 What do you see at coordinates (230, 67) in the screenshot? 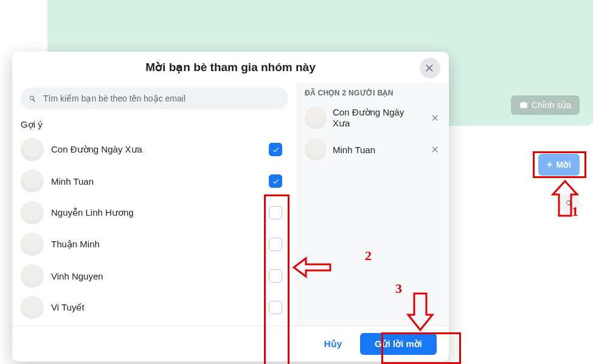
I see `modal-title: Mời bạn bè tham gia nhóm này` at bounding box center [230, 67].